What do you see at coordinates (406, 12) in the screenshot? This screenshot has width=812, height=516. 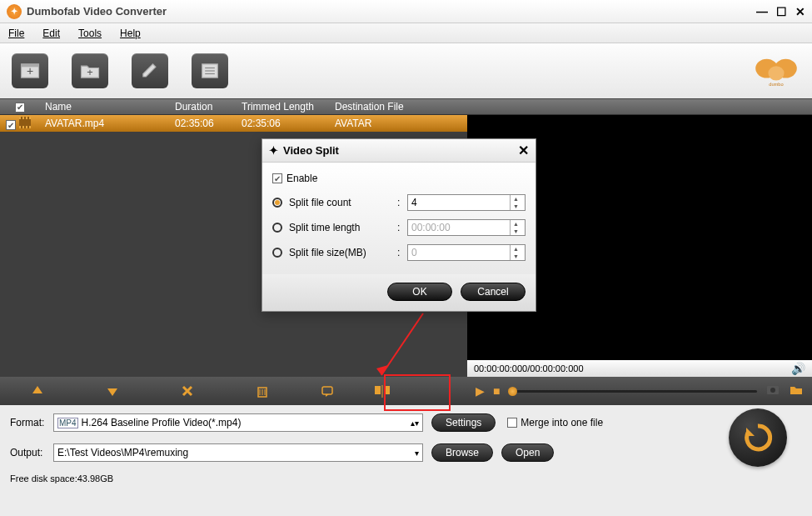 I see `title-bar: ✦ Dumbofab Video Converter — ☐ ✕` at bounding box center [406, 12].